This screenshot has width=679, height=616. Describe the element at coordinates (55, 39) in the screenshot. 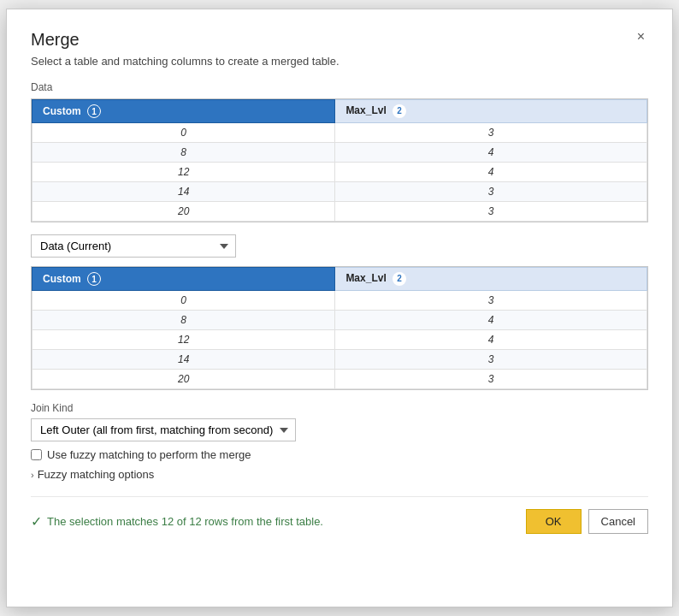

I see `dialog-title: Merge` at that location.